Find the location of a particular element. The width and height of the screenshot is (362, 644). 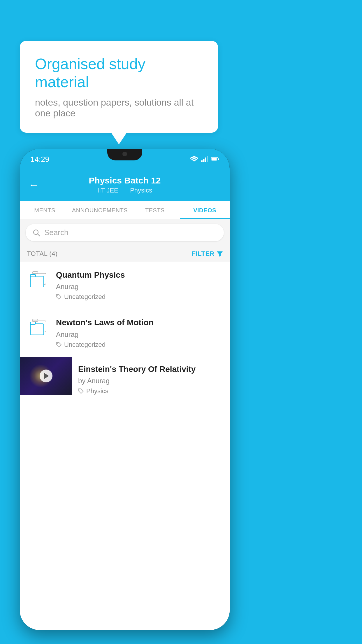

video-item-author: by Anurag is located at coordinates (151, 381).